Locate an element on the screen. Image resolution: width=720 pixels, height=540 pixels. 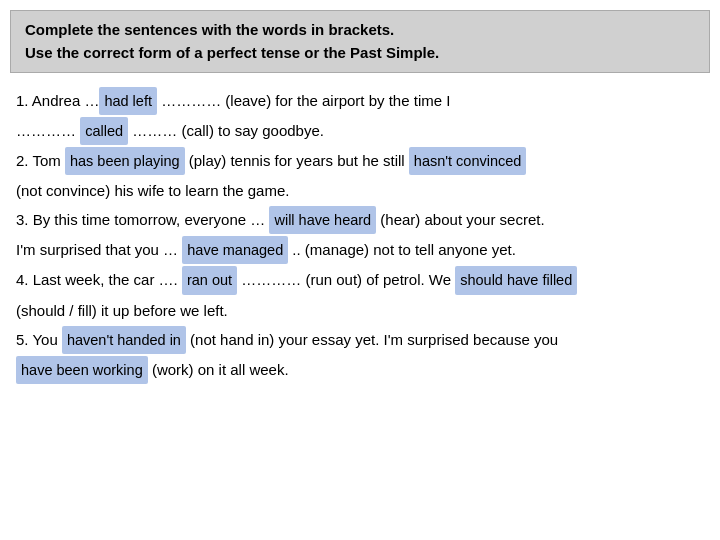
s1-text2: ………… (leave) for the airport by the time… is located at coordinates (304, 100).